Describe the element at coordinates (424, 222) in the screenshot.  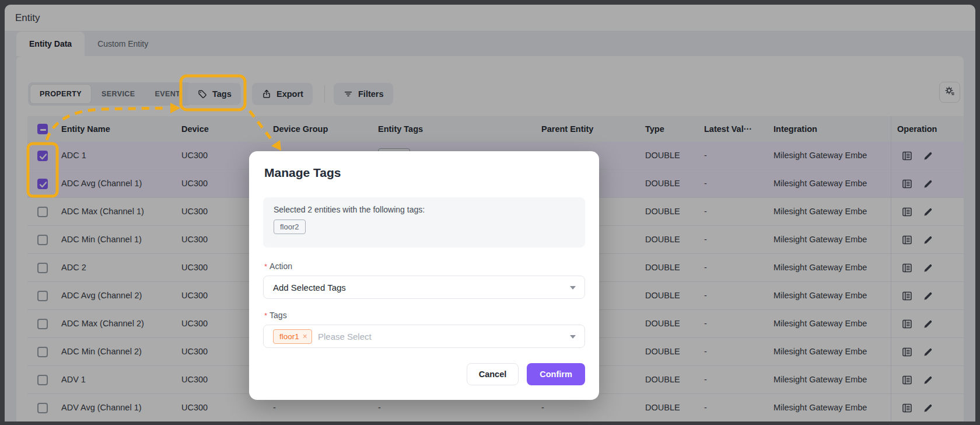
I see `selection-summary-box: Selected 2 entities with the following t…` at that location.